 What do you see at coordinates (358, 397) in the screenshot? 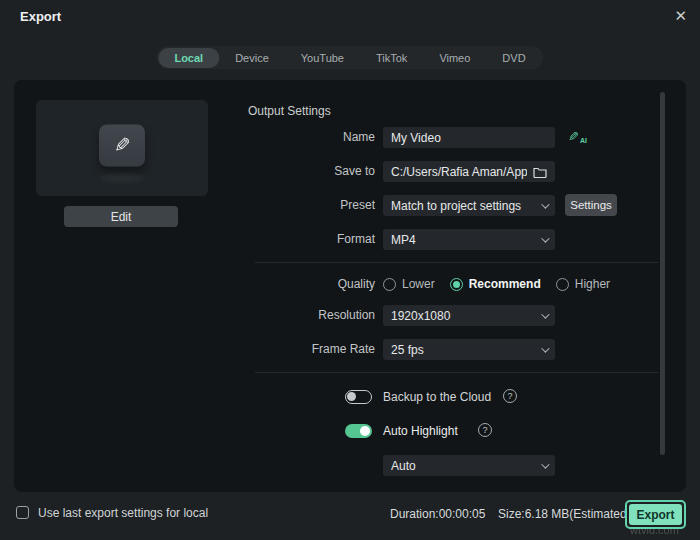
I see `backup-cloud-toggle` at bounding box center [358, 397].